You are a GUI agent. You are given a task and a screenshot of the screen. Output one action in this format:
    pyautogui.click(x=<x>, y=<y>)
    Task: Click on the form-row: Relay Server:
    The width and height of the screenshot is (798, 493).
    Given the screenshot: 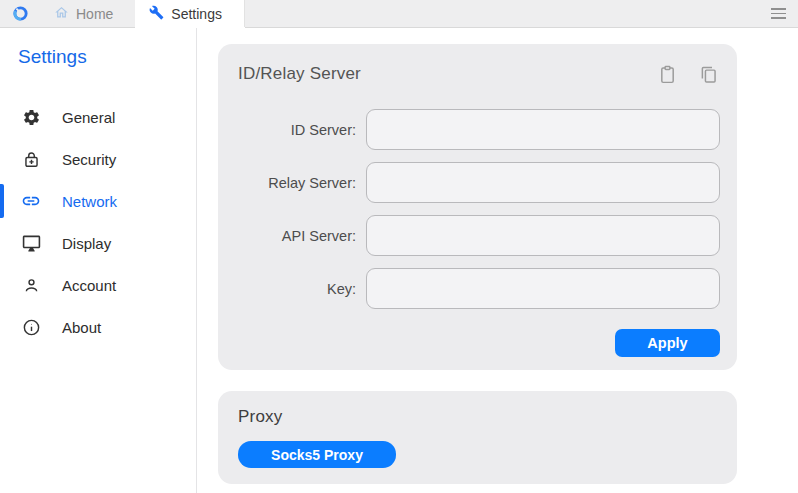 What is the action you would take?
    pyautogui.click(x=479, y=182)
    